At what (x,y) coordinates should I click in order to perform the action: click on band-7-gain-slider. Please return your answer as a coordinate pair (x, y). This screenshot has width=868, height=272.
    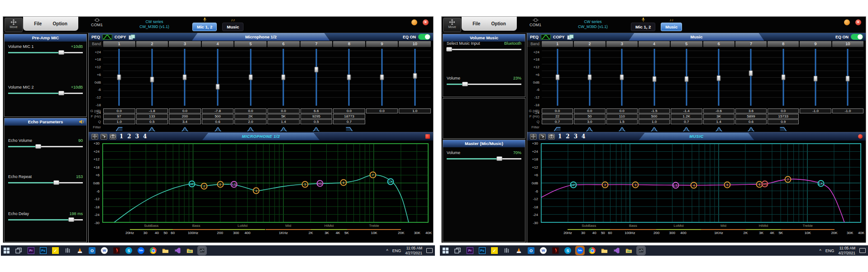
    Looking at the image, I should click on (751, 73).